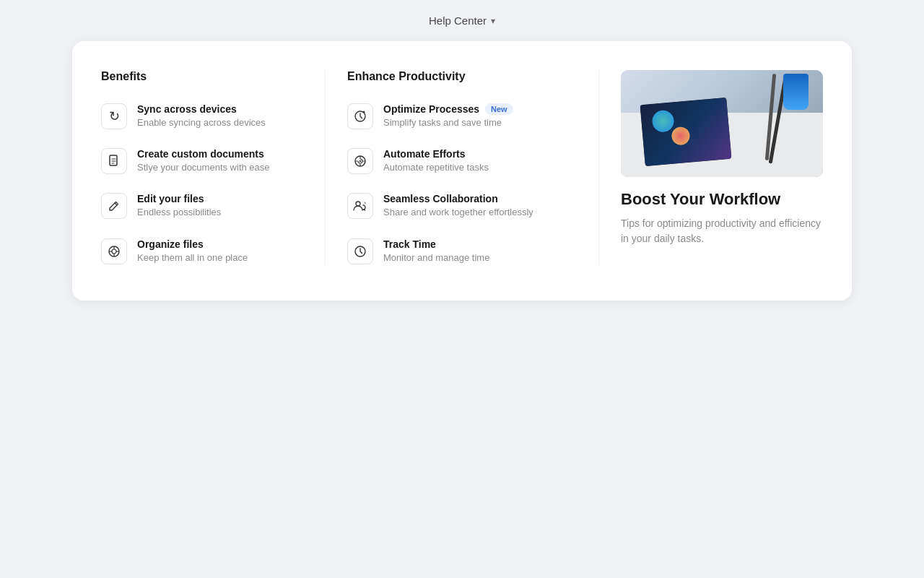  What do you see at coordinates (458, 212) in the screenshot?
I see `enhance-collaborate-desc: Share and work together effortlessly` at bounding box center [458, 212].